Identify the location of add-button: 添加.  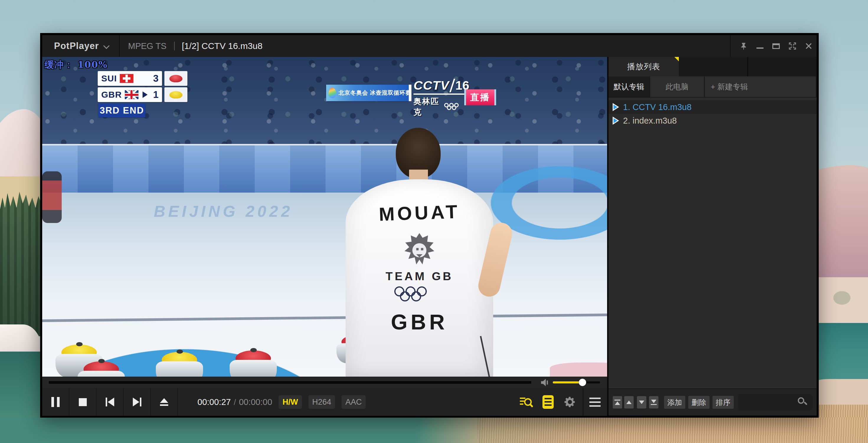
(675, 402).